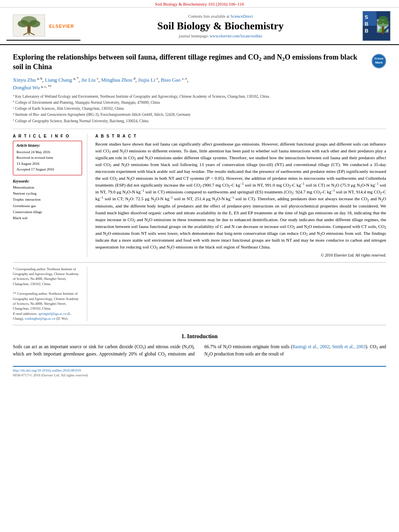  Describe the element at coordinates (47, 301) in the screenshot. I see `corresponding2-text: ** Corresponding author. Northeast Insti…` at that location.